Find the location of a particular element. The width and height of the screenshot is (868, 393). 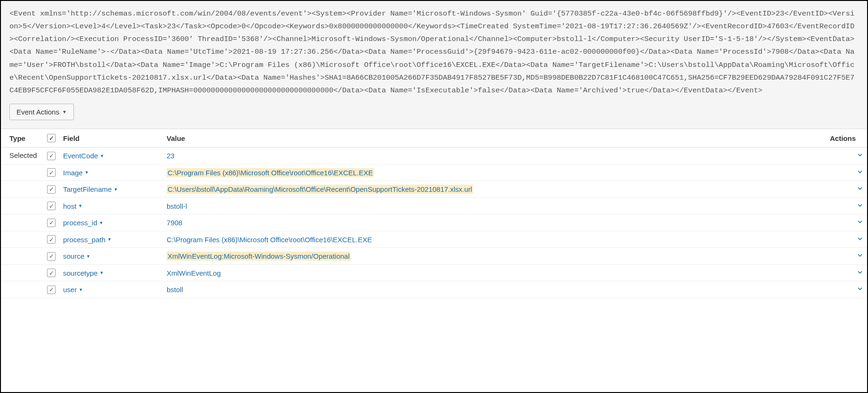

select-all-checkbox: ✓ is located at coordinates (51, 138).